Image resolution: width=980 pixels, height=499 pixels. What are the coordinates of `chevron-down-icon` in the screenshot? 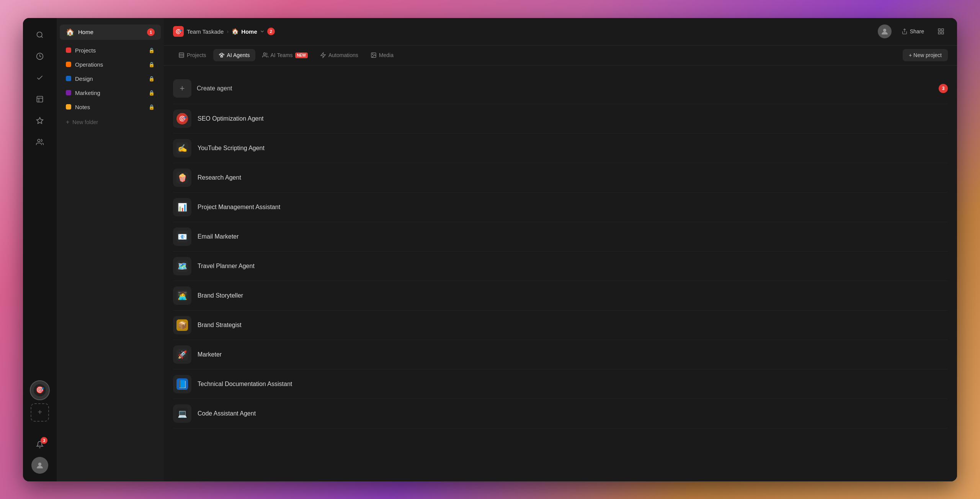 It's located at (262, 31).